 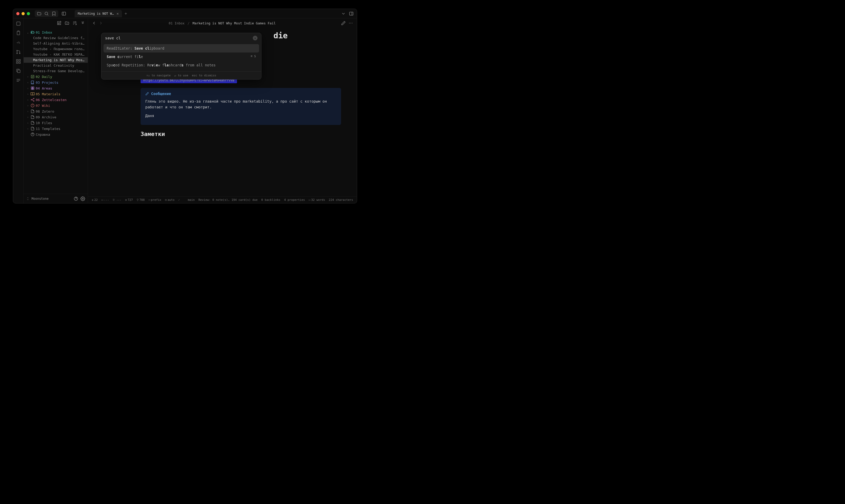 I want to click on tree-folder: Справка, so click(x=56, y=134).